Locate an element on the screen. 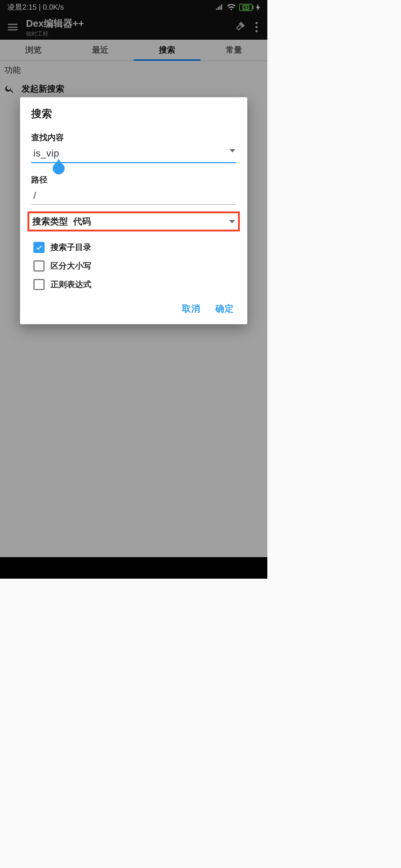 The width and height of the screenshot is (401, 868). search-dialog: 搜索 查找内容 路径 搜索类型 代码 搜索子目录 区 is located at coordinates (134, 211).